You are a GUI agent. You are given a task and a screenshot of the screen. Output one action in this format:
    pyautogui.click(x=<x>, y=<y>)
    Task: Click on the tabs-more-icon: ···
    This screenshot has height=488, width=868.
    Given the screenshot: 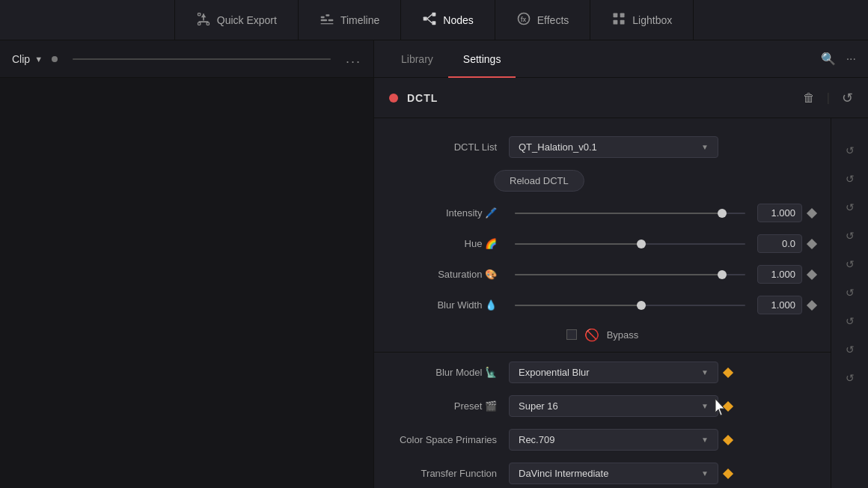 What is the action you would take?
    pyautogui.click(x=852, y=59)
    